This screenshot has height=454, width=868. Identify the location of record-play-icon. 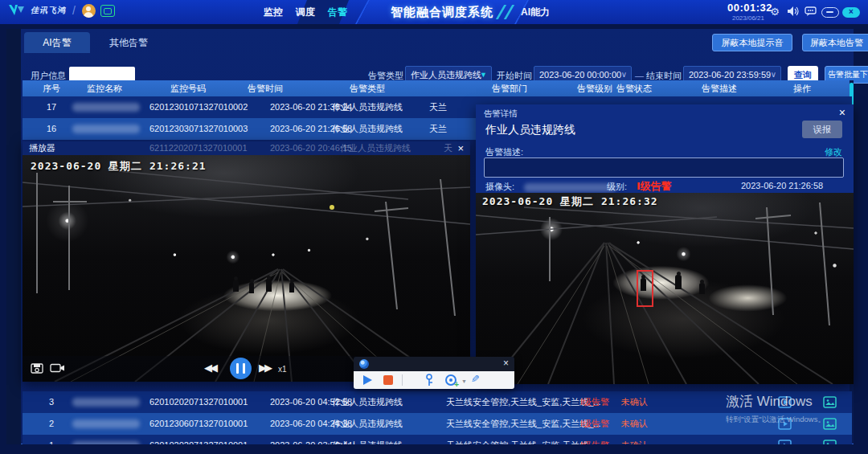
(368, 380).